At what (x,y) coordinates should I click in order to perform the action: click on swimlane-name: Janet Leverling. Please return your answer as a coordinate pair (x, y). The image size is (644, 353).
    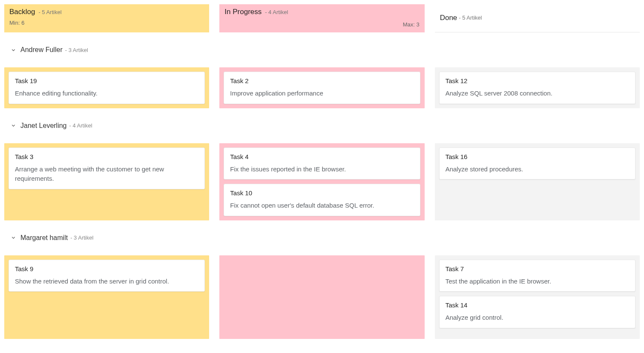
    Looking at the image, I should click on (43, 126).